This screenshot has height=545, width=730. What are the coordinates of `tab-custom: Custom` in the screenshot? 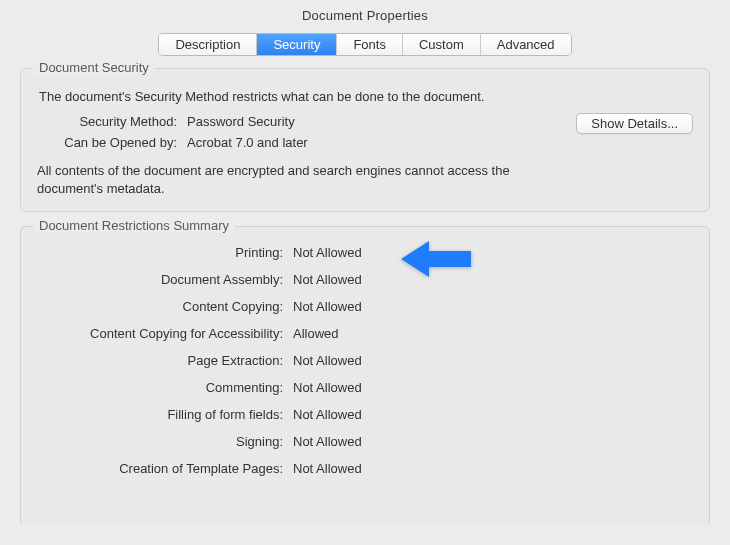 It's located at (442, 44).